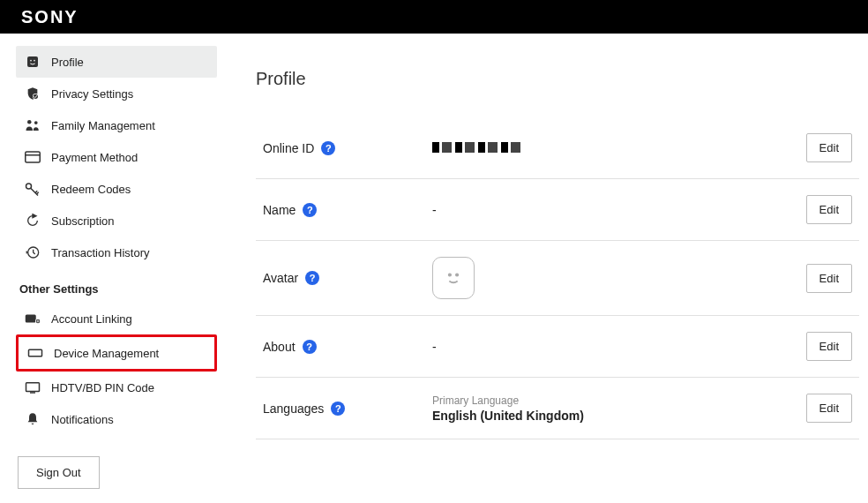 The image size is (868, 503). What do you see at coordinates (619, 148) in the screenshot?
I see `online-id-value` at bounding box center [619, 148].